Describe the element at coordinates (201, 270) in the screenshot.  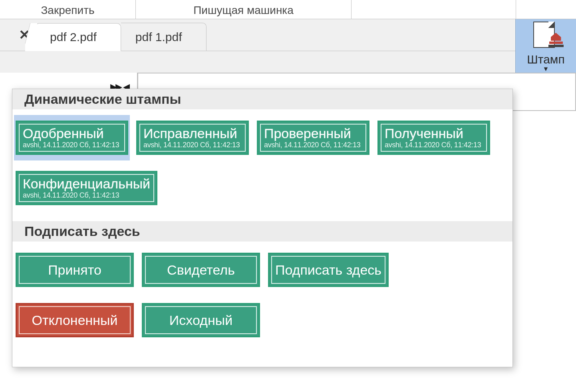
I see `stamp-title: Свидетель` at that location.